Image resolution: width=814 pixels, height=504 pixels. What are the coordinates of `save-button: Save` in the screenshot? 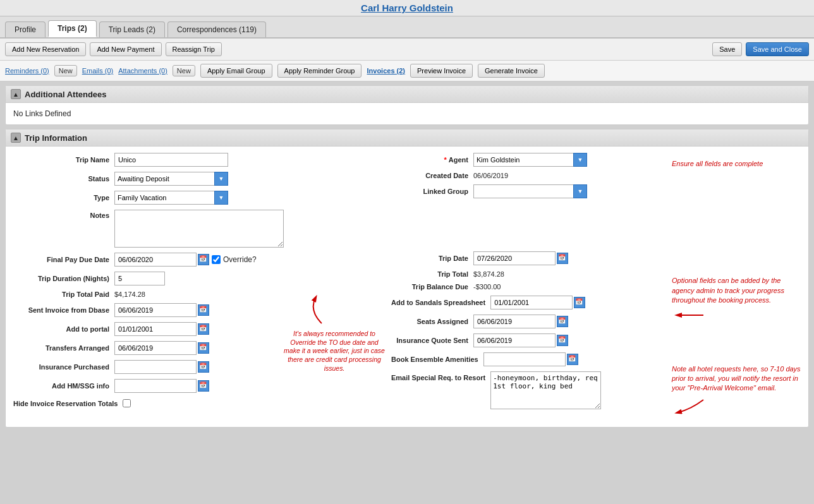 It's located at (727, 49).